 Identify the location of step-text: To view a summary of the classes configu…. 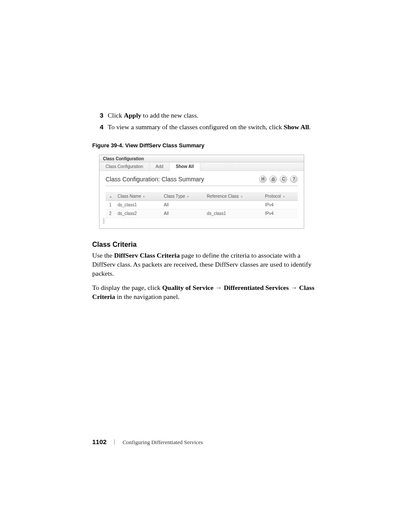
(212, 128).